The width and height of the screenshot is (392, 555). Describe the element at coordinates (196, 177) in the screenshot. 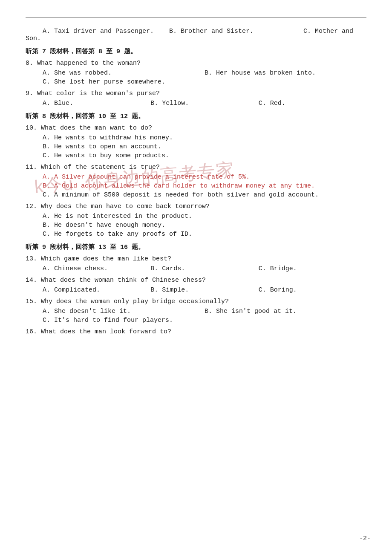

I see `q11-option-a: A. A Silver account can provide a intere…` at that location.